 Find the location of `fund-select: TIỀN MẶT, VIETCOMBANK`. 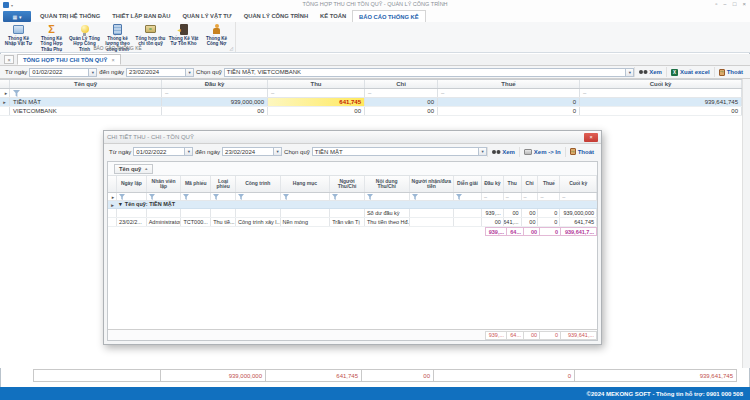

fund-select: TIỀN MẶT, VIETCOMBANK is located at coordinates (426, 72).